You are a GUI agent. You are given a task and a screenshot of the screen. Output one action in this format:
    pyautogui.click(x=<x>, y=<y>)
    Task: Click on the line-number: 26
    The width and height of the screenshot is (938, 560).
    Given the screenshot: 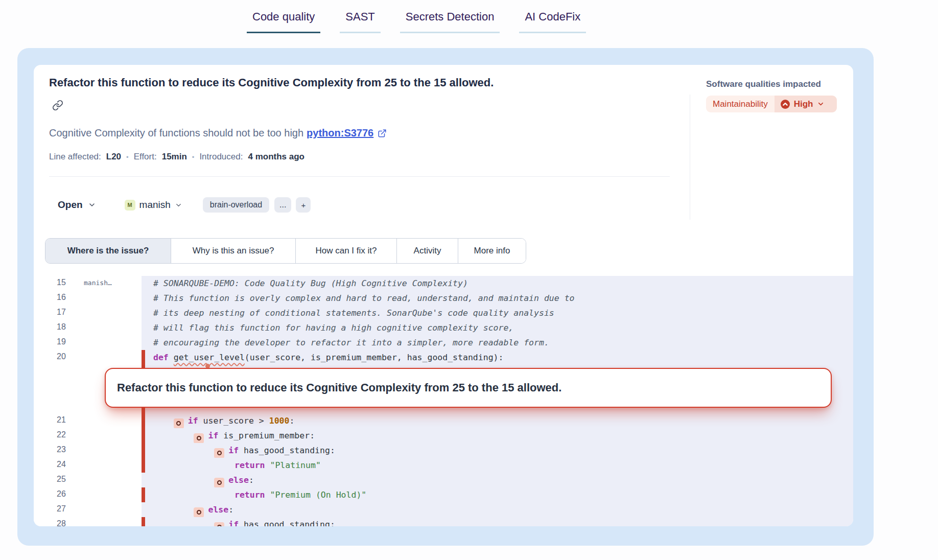 What is the action you would take?
    pyautogui.click(x=61, y=494)
    